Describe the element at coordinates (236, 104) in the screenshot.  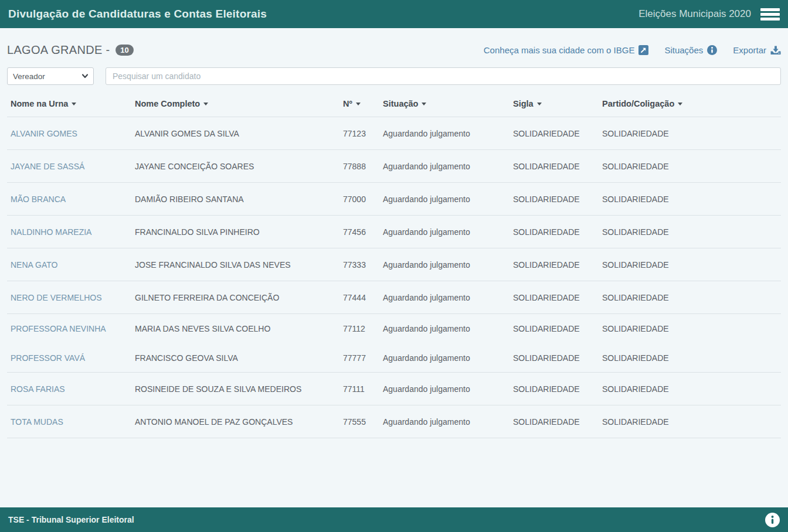
I see `column-header-nome-completo: Nome Completo` at that location.